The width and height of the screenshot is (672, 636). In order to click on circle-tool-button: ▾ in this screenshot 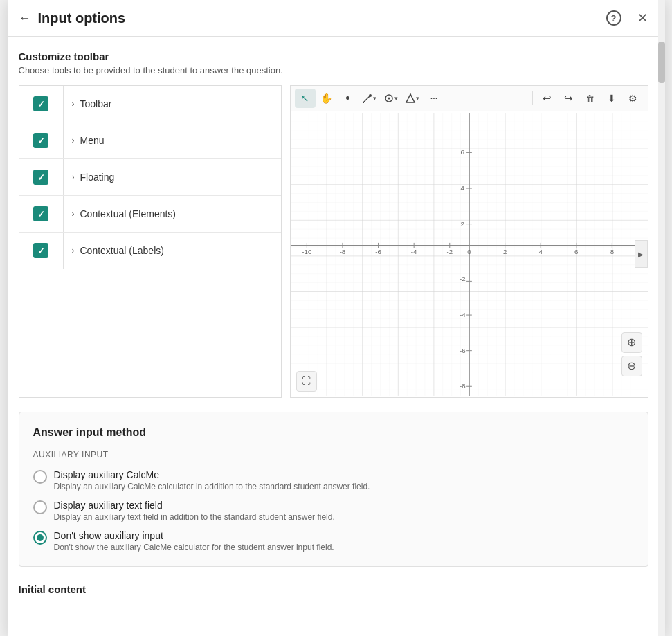, I will do `click(391, 98)`.